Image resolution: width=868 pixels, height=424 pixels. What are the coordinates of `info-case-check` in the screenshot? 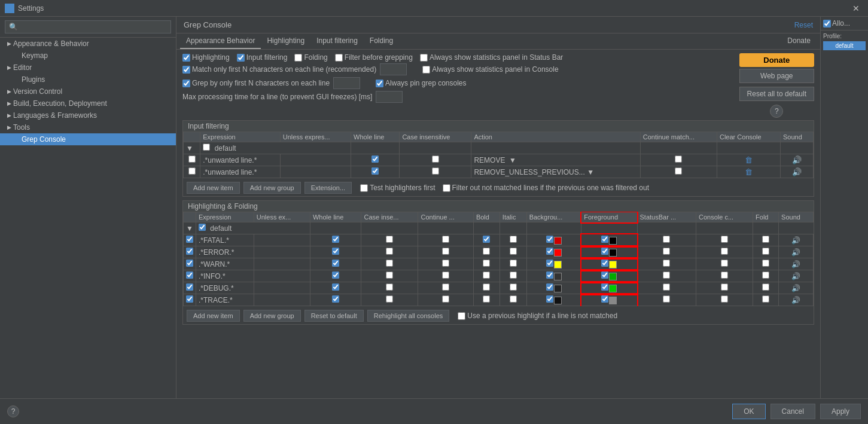 It's located at (389, 275).